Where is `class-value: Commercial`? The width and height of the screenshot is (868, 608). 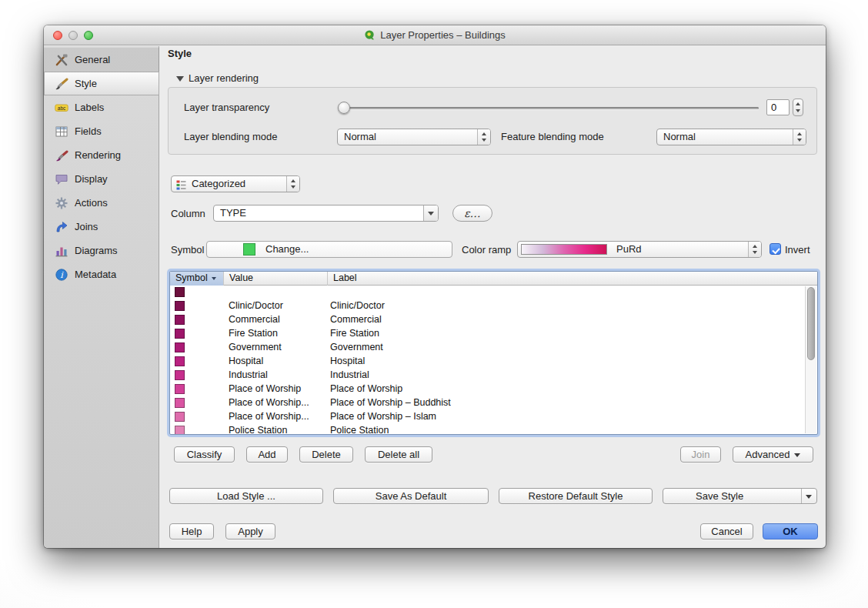 class-value: Commercial is located at coordinates (254, 319).